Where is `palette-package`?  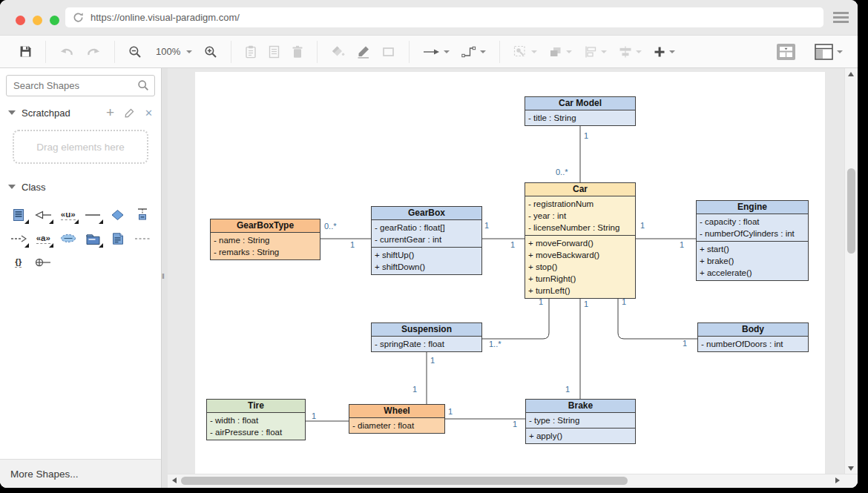
palette-package is located at coordinates (93, 239).